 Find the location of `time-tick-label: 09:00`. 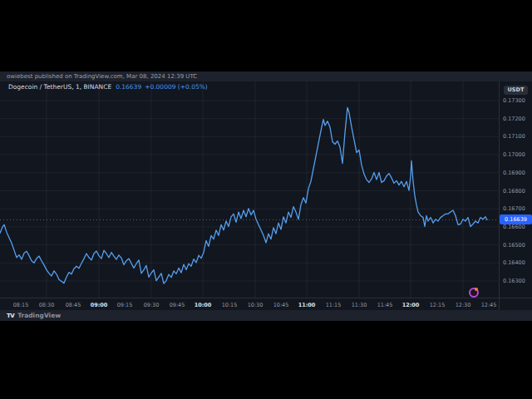

time-tick-label: 09:00 is located at coordinates (100, 305).